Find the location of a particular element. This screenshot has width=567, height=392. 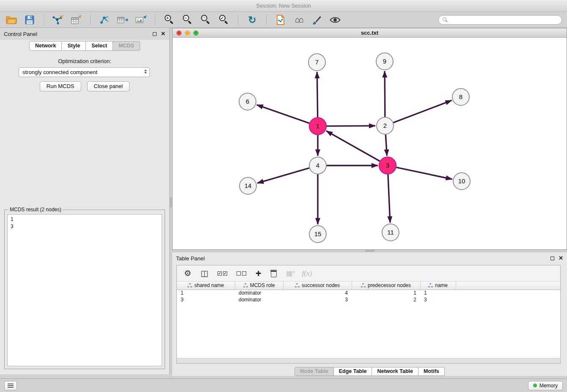

tab-network-table: Network Table is located at coordinates (395, 372).